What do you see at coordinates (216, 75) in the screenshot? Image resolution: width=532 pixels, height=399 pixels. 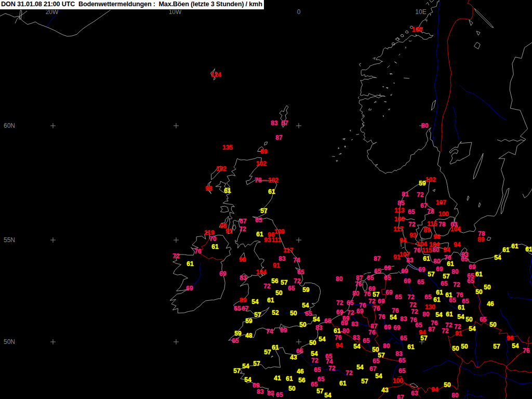 I see `svg-text: 124` at bounding box center [216, 75].